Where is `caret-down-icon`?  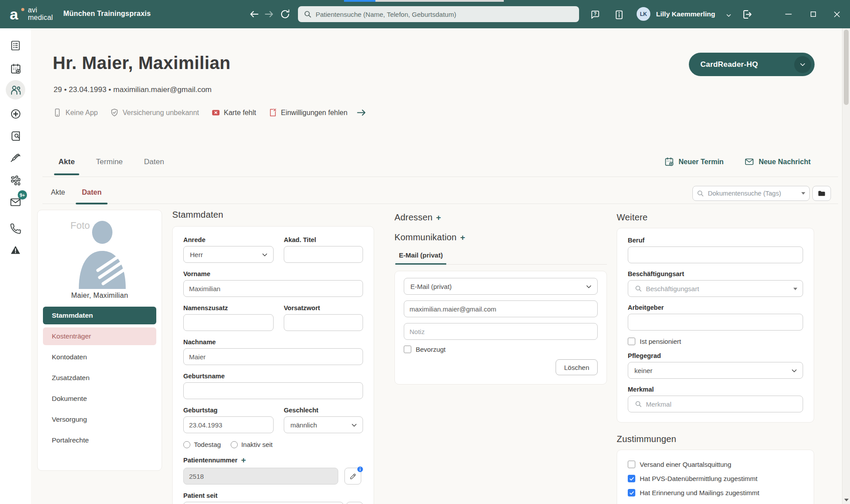 caret-down-icon is located at coordinates (795, 289).